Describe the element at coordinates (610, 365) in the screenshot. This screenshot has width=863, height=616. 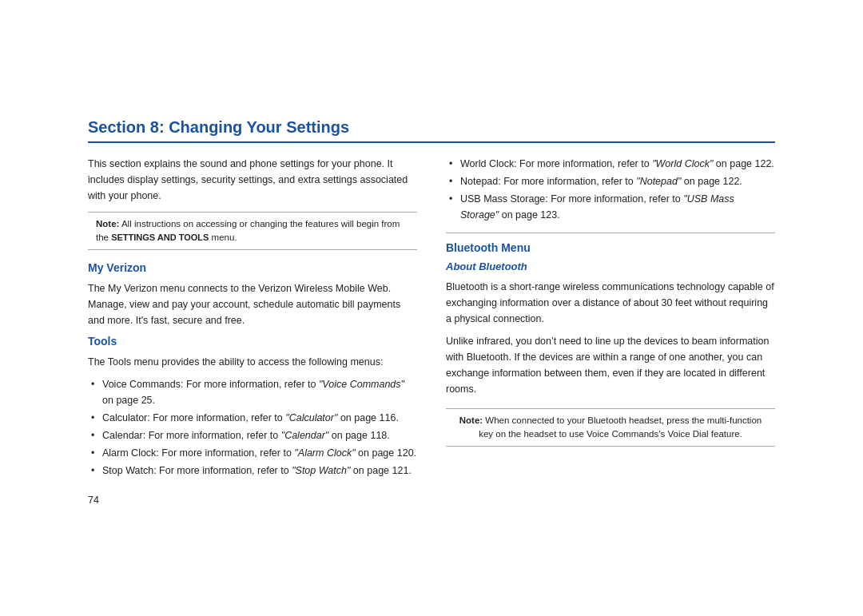
I see `bluetooth-para2: Unlike infrared, you don’t need to line …` at that location.